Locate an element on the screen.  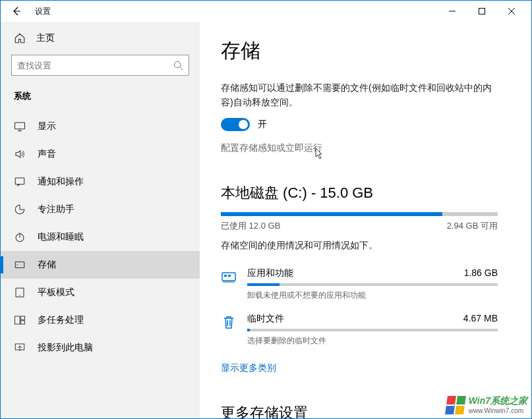
close-icon is located at coordinates (512, 11).